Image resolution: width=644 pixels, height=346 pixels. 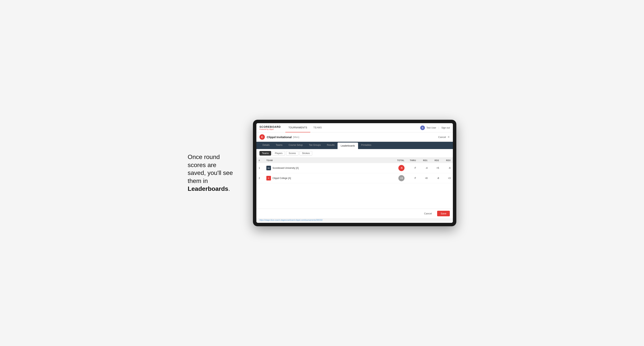 What do you see at coordinates (402, 168) in the screenshot?
I see `score-badge-1: -5` at bounding box center [402, 168].